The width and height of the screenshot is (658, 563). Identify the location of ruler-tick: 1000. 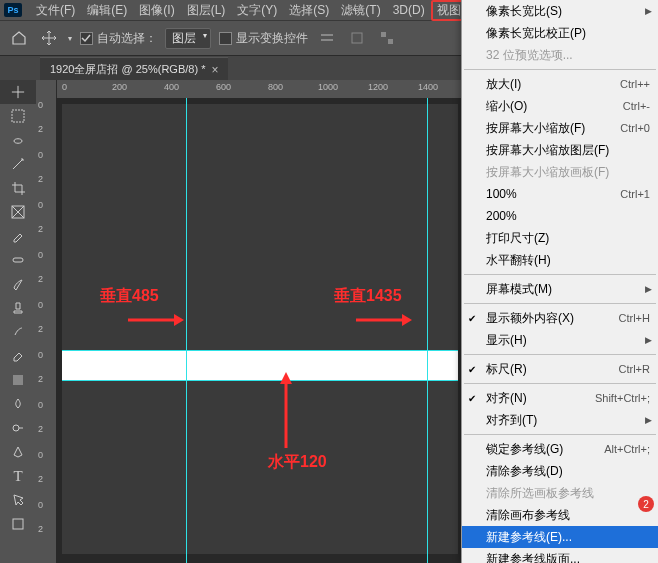
(328, 87).